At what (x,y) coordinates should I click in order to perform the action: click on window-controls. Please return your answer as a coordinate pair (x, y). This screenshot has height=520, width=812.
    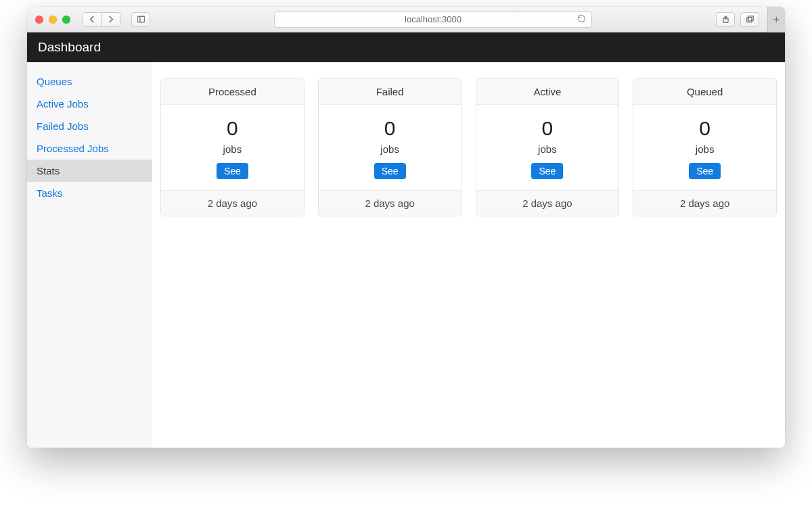
    Looking at the image, I should click on (52, 20).